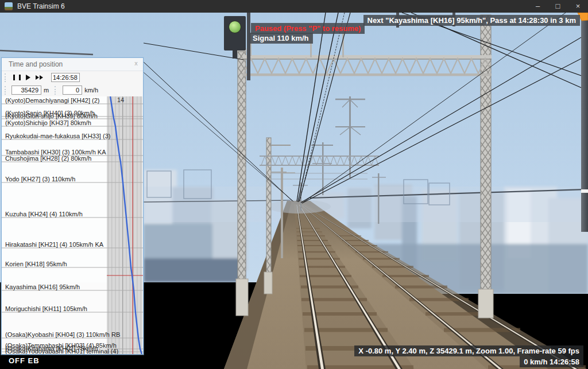 The image size is (588, 369). Describe the element at coordinates (40, 77) in the screenshot. I see `fast-forward-button` at that location.